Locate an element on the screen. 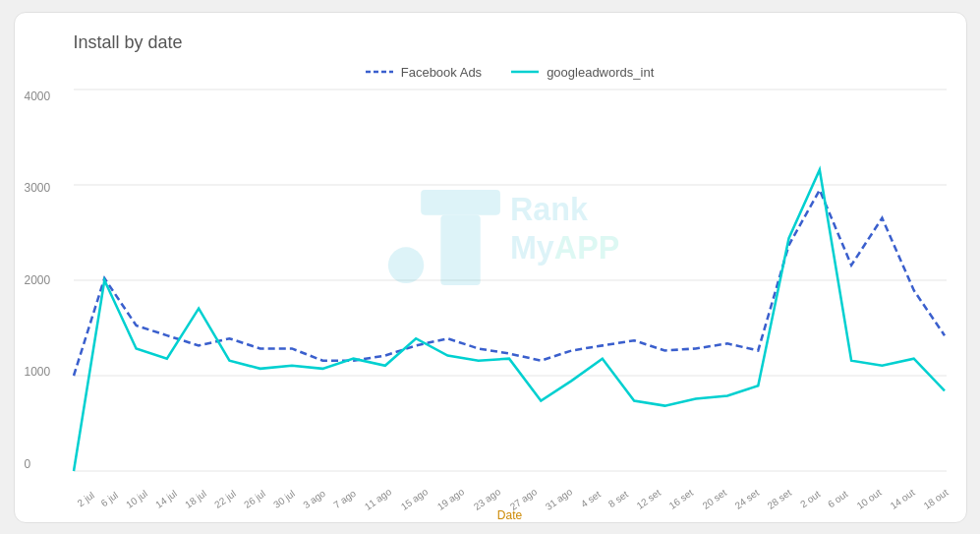  legend-google: googleadwords_int is located at coordinates (582, 73).